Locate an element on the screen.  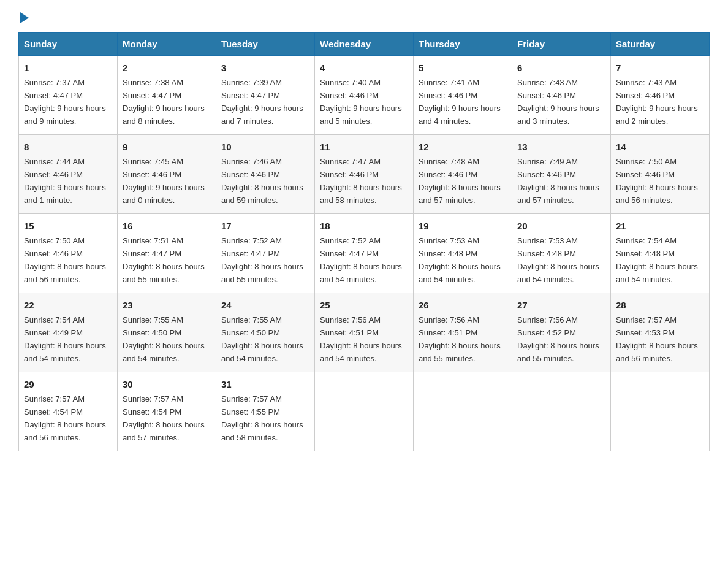
day-number: 6 is located at coordinates (561, 67).